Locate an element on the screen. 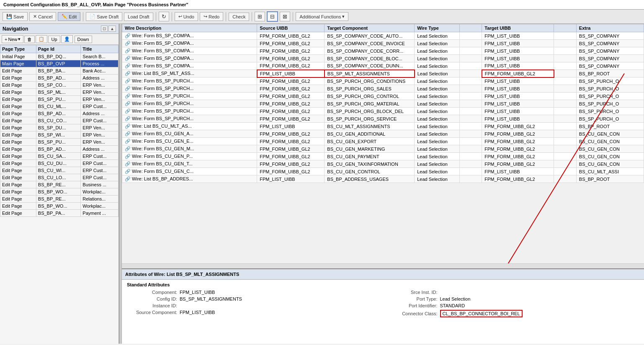 The height and width of the screenshot is (345, 644). nav-table-row: Edit PageBS_CU_WI...ERP Cust... is located at coordinates (59, 171).